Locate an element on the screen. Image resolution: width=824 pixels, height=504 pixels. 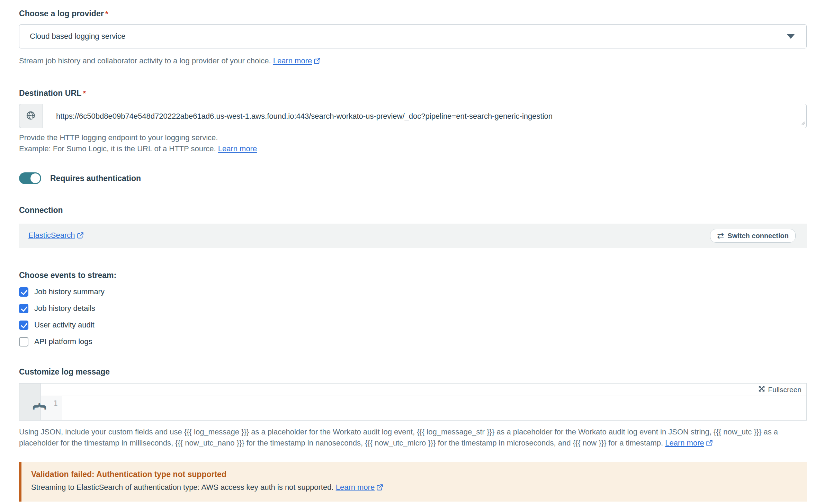
checkbox-label: User activity audit is located at coordinates (64, 325).